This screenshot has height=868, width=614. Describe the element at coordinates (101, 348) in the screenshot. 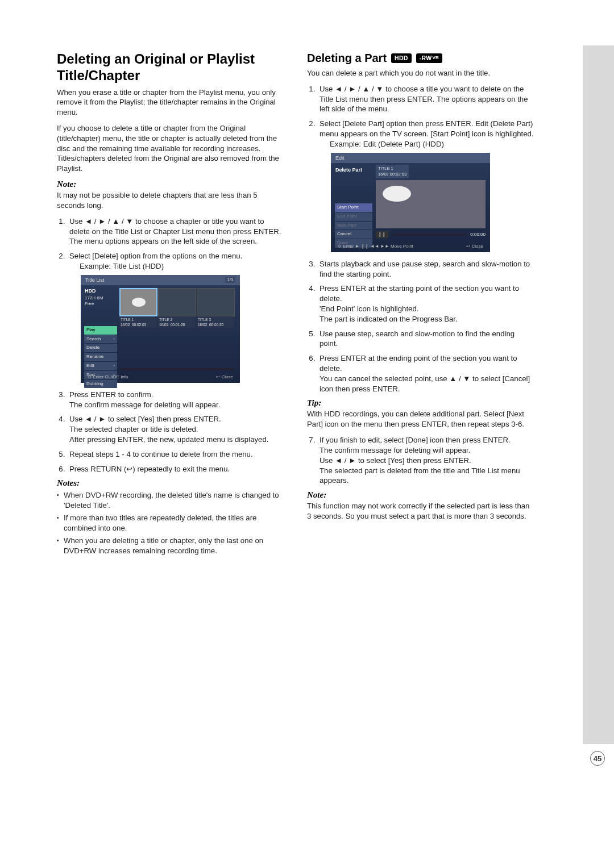

I see `tl-menu-delete: Delete` at that location.